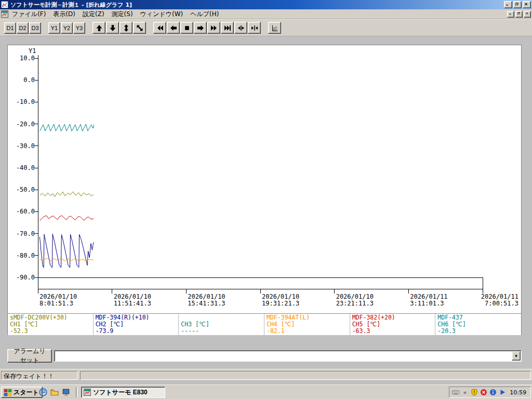  I want to click on mdi-doc-icon, so click(5, 14).